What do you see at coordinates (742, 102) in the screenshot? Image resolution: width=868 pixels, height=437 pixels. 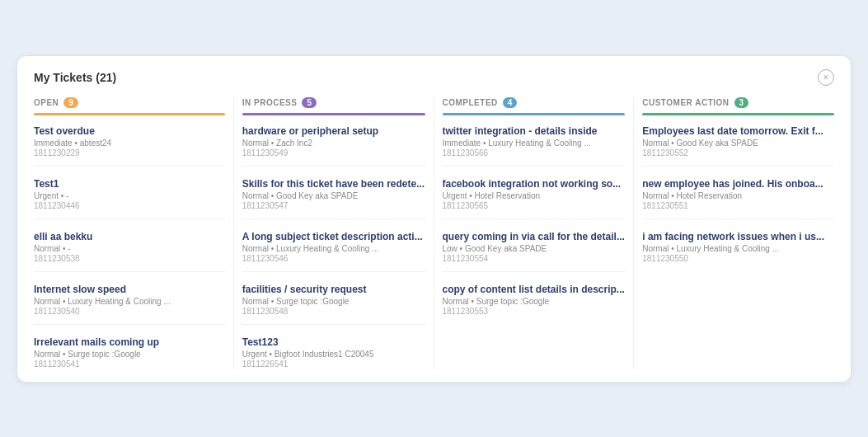 I see `col-badge-customeraction: 3` at bounding box center [742, 102].